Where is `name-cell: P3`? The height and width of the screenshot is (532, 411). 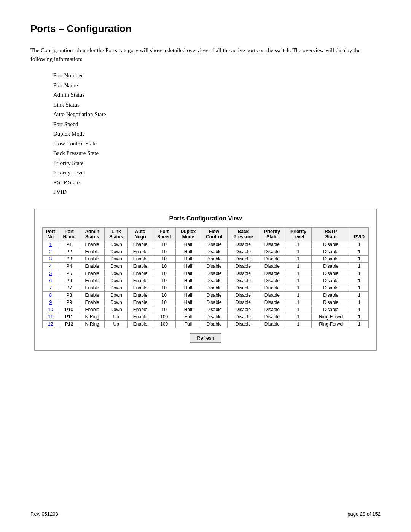 name-cell: P3 is located at coordinates (69, 259).